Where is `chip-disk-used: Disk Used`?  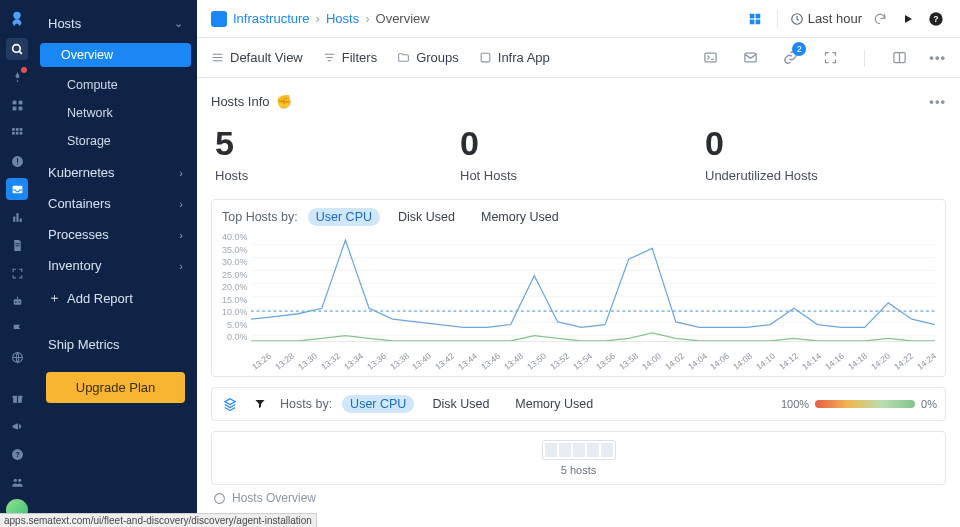
chip-disk-used: Disk Used is located at coordinates (426, 217).